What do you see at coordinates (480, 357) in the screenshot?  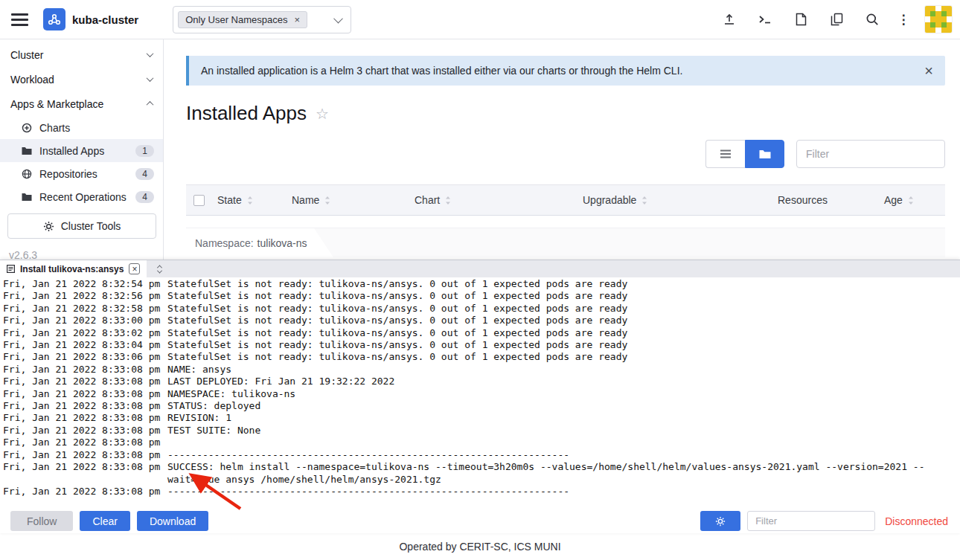 I see `log-line: Fri, Jan 21 2022 8:33:06 pmStatefulSet i…` at bounding box center [480, 357].